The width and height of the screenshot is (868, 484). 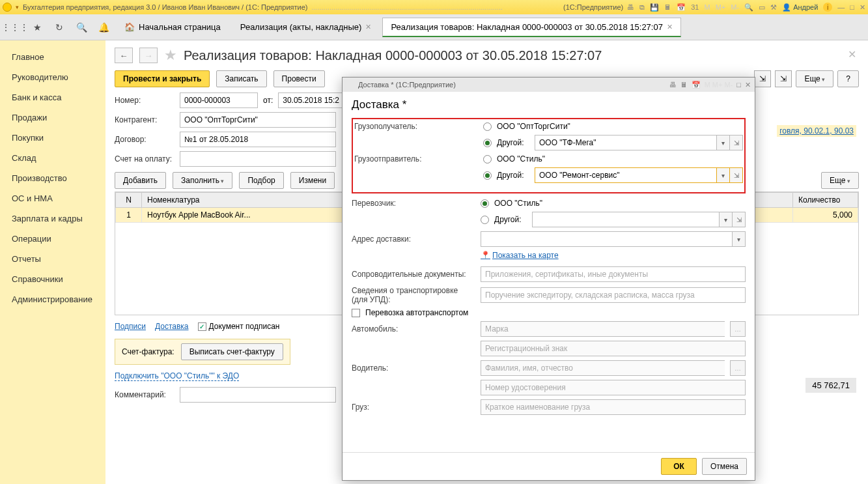 I want to click on tab-home: 🏠 Начальная страница, so click(x=173, y=27).